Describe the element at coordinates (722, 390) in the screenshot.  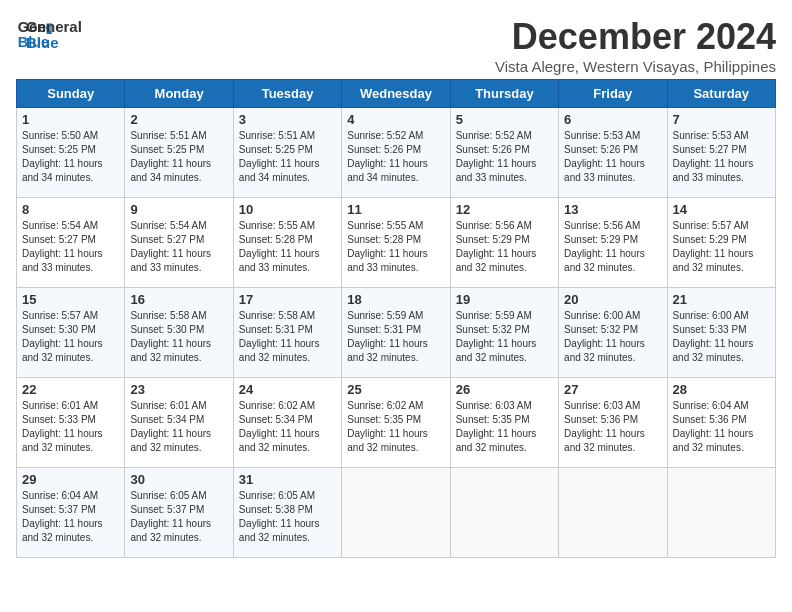
I see `day-number: 28` at that location.